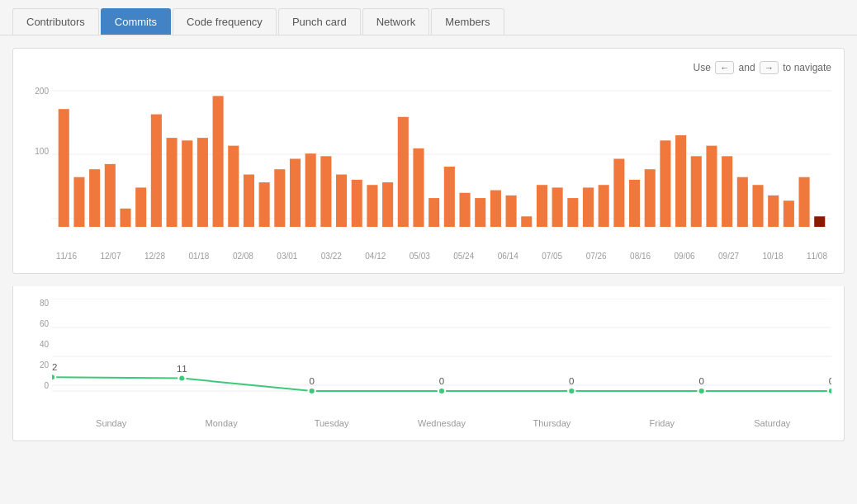 The height and width of the screenshot is (504, 857). What do you see at coordinates (725, 68) in the screenshot?
I see `left-arrow-btn: ←` at bounding box center [725, 68].